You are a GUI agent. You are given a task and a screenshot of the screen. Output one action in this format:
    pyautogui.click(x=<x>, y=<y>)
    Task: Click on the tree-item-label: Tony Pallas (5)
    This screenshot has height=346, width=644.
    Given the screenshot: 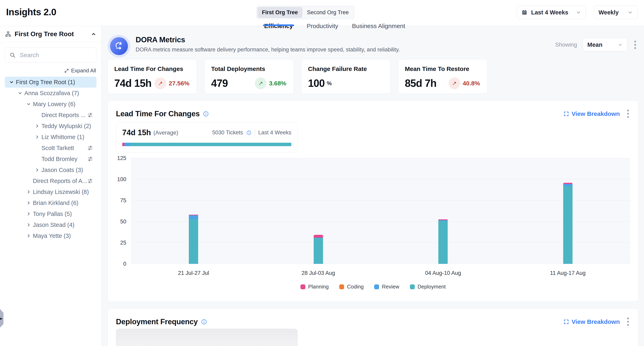 What is the action you would take?
    pyautogui.click(x=52, y=214)
    